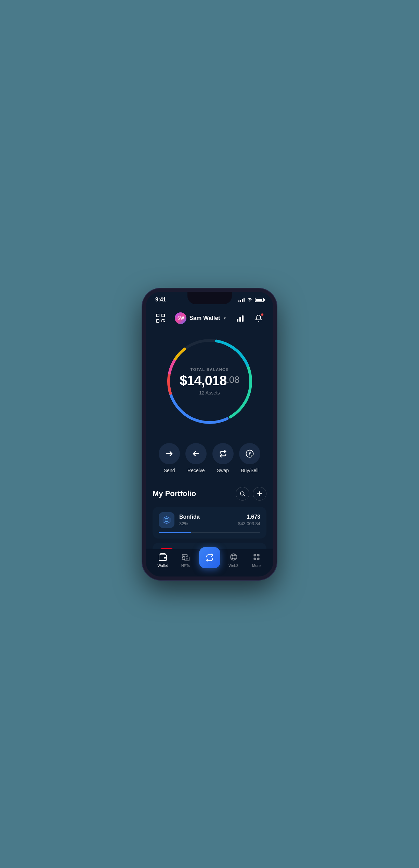 The image size is (419, 868). What do you see at coordinates (200, 318) in the screenshot?
I see `user-menu-button: SW Sam Wallet ▾` at bounding box center [200, 318].